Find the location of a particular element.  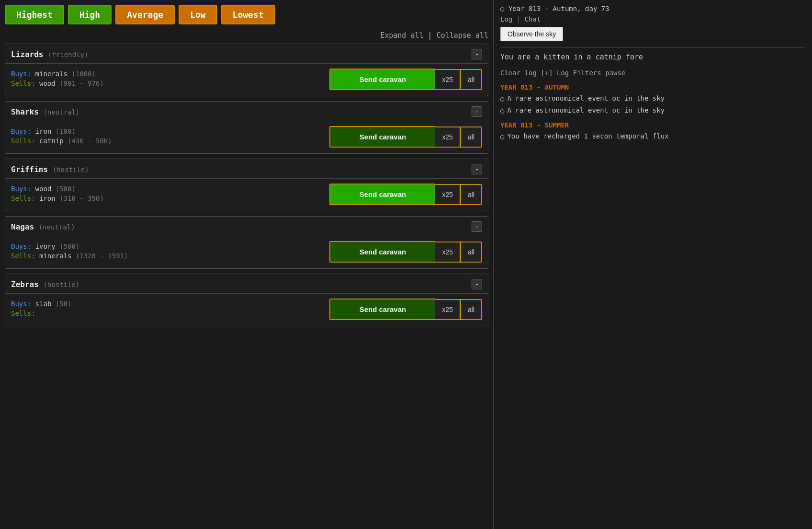

filter-btn-high: High is located at coordinates (90, 14).